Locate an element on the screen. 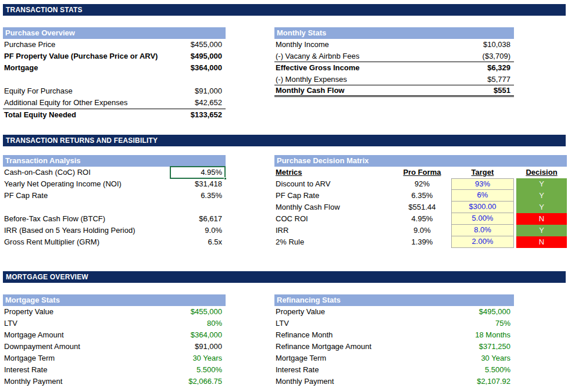 This screenshot has width=575, height=392. fill-handle is located at coordinates (226, 179).